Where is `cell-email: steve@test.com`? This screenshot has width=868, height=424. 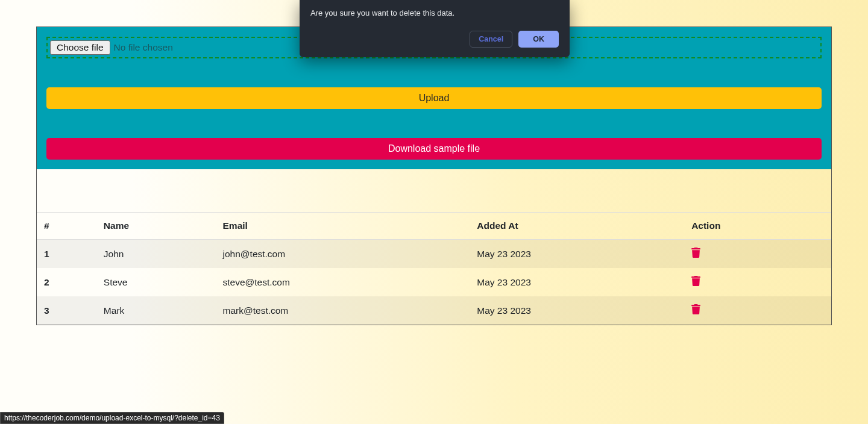
cell-email: steve@test.com is located at coordinates (343, 282).